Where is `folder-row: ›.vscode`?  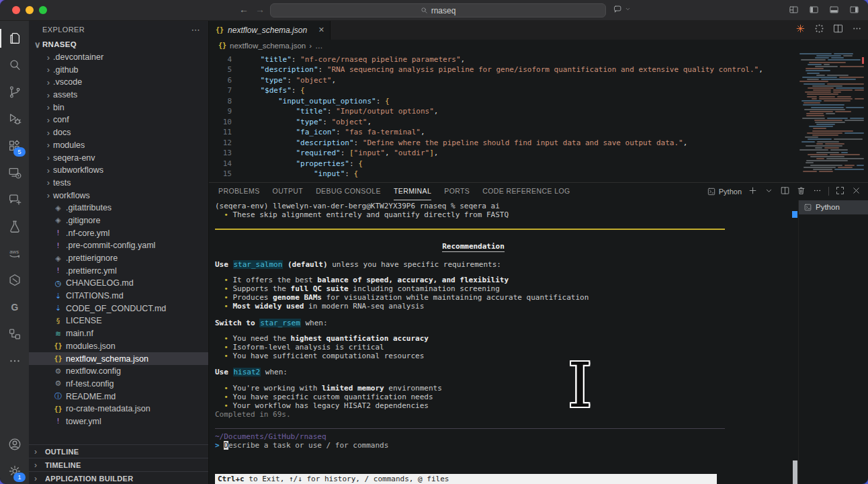
folder-row: ›.vscode is located at coordinates (118, 82).